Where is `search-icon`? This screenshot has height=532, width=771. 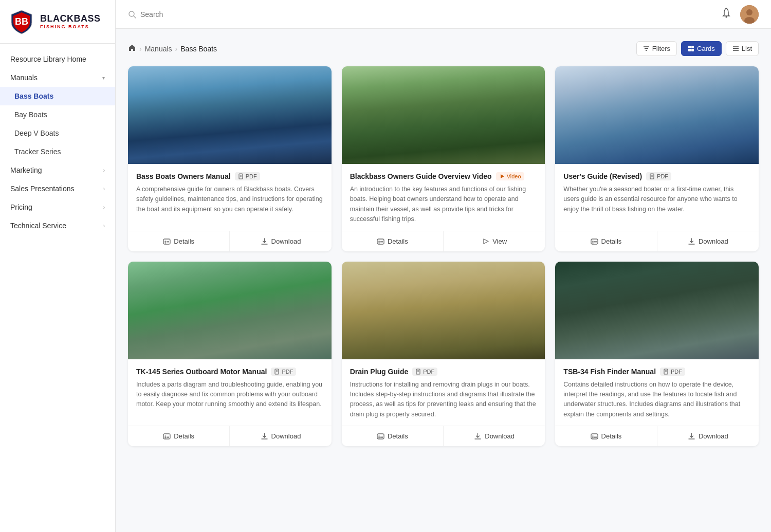 search-icon is located at coordinates (132, 14).